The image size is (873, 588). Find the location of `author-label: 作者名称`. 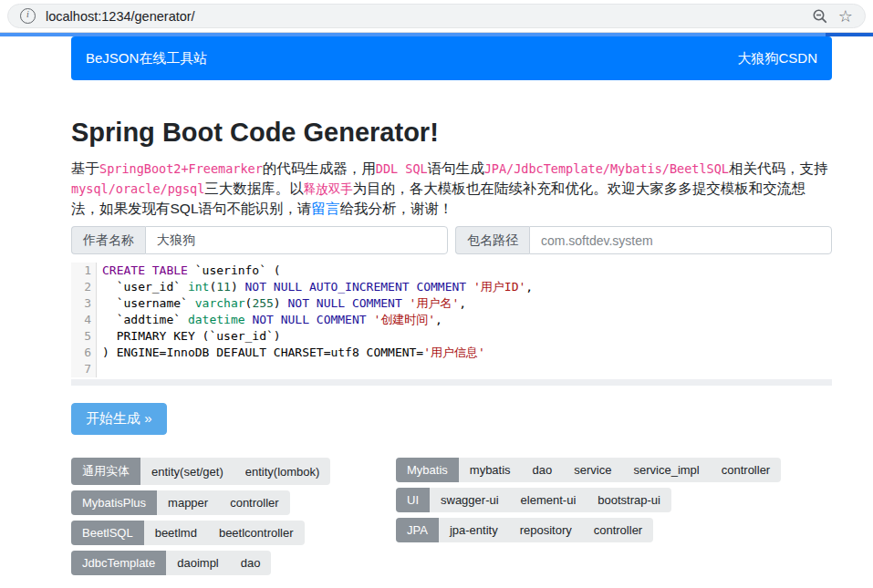

author-label: 作者名称 is located at coordinates (108, 241).